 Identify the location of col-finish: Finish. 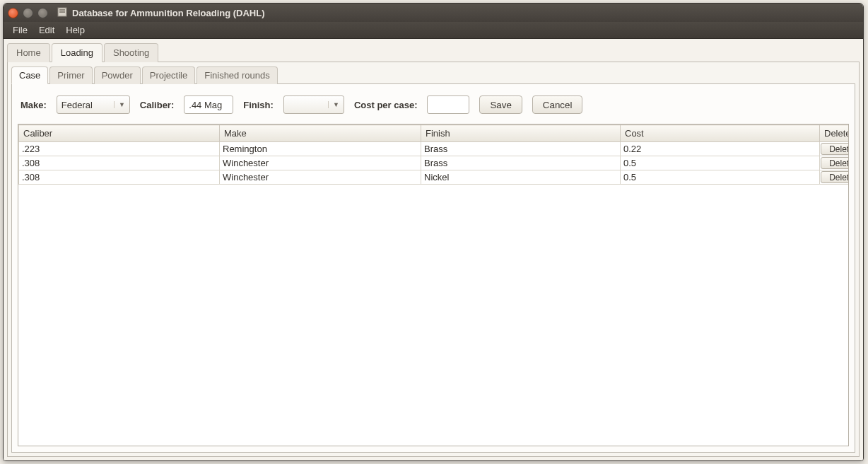
(521, 134).